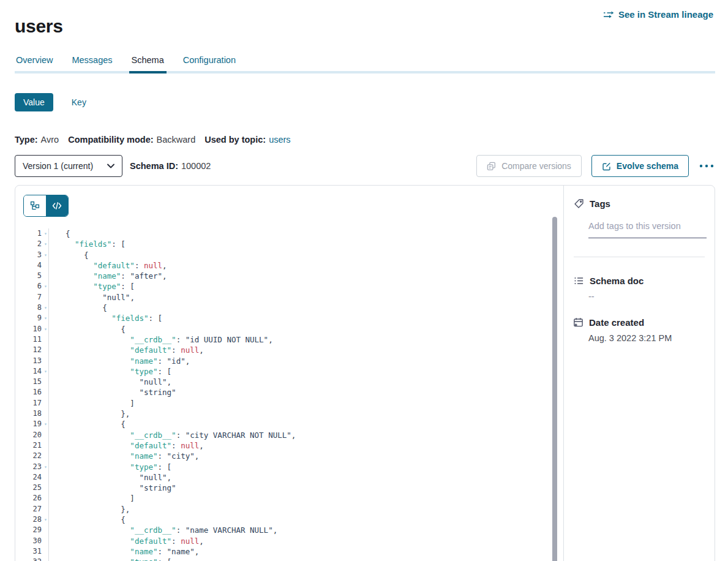  I want to click on code-line-text: "default": null,, so click(126, 446).